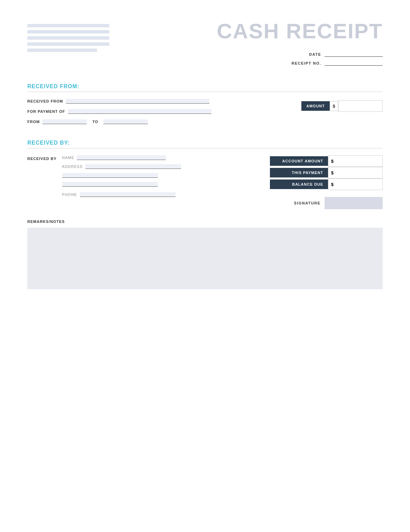 This screenshot has width=410, height=532. Describe the element at coordinates (122, 180) in the screenshot. I see `address-extra-lines` at that location.